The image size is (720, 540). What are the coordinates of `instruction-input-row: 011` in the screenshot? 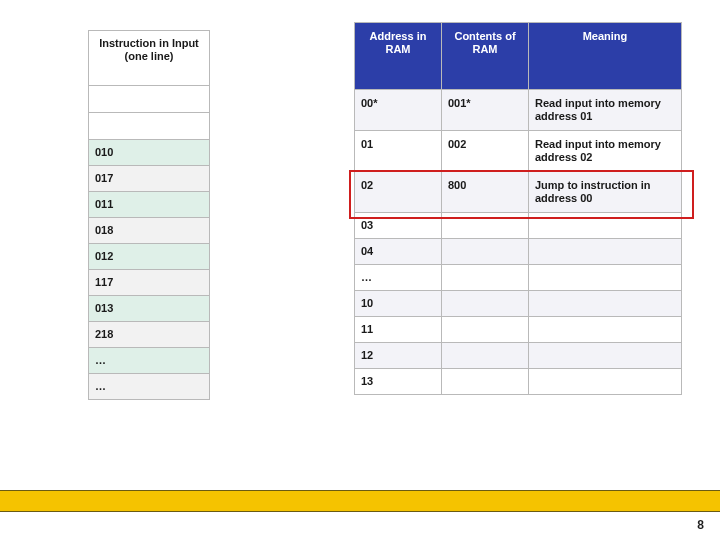 It's located at (150, 205).